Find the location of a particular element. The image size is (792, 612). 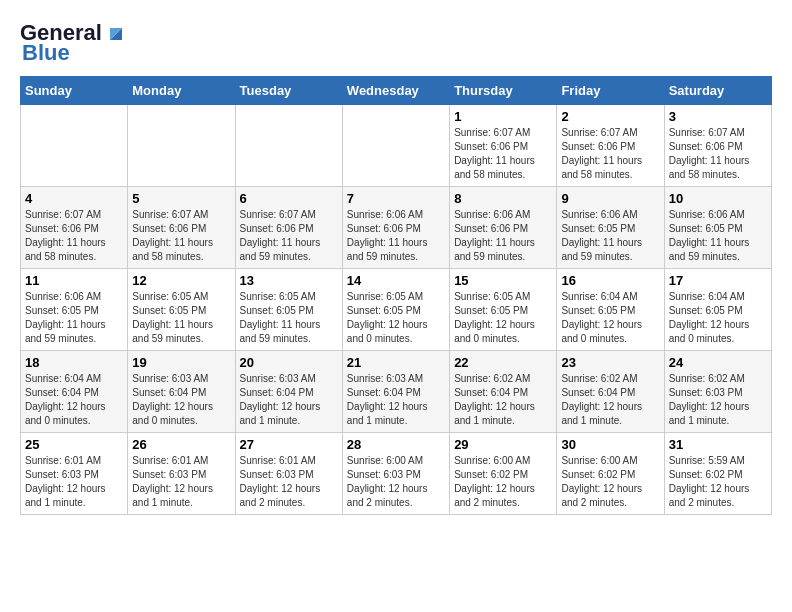

calendar-cell: 29Sunrise: 6:00 AM Sunset: 6:02 PM Dayli… is located at coordinates (504, 474).